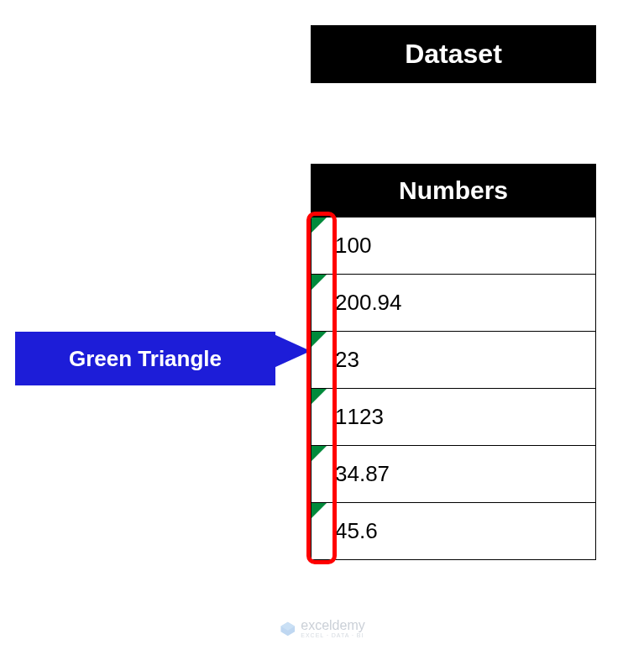  I want to click on cell-value: 45.6, so click(356, 531).